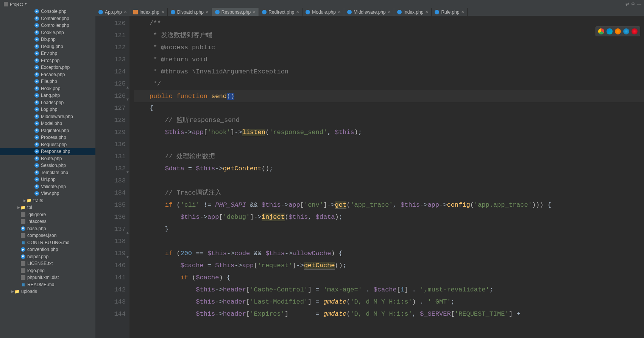  Describe the element at coordinates (389, 108) in the screenshot. I see `code-line: {` at that location.